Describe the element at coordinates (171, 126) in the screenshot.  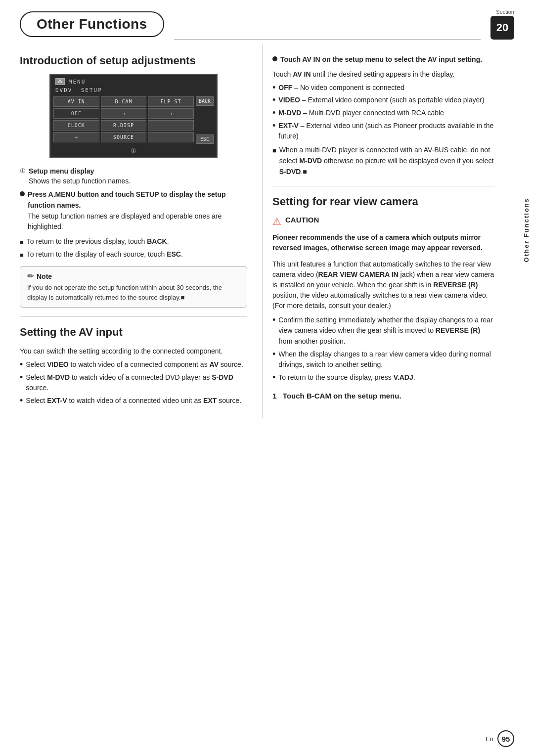
I see `menu-empty` at that location.